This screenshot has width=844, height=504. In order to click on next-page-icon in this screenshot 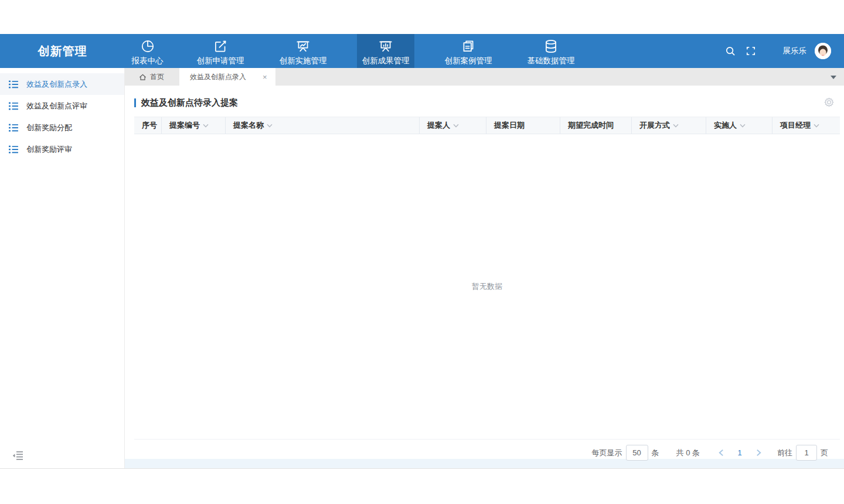, I will do `click(758, 453)`.